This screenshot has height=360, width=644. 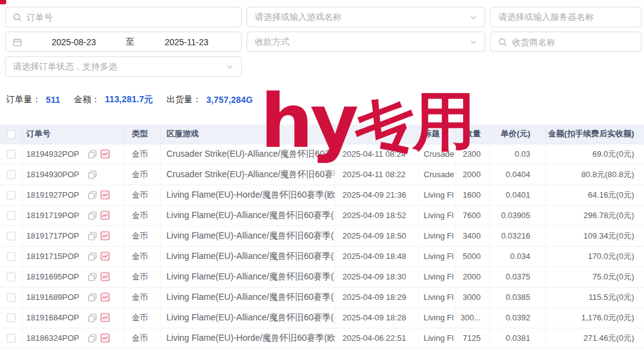 I want to click on amount-cell: 64.16元(0元), so click(x=595, y=195).